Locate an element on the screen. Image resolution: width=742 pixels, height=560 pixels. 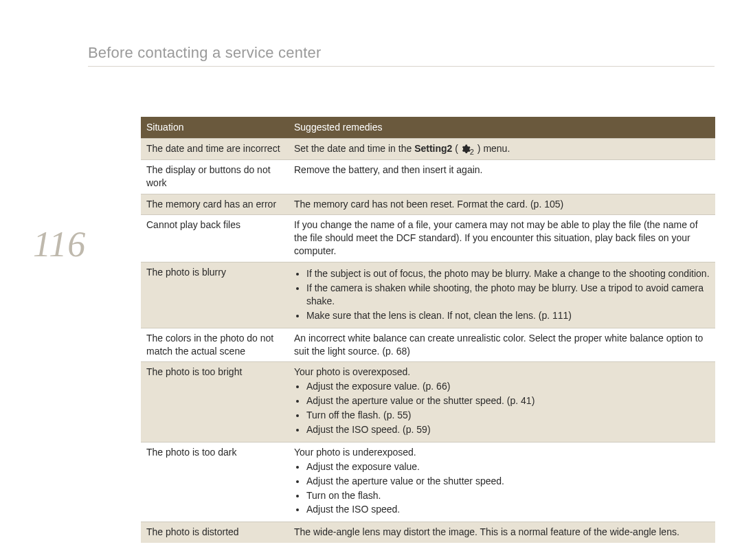
remedy-text: ( is located at coordinates (456, 148).